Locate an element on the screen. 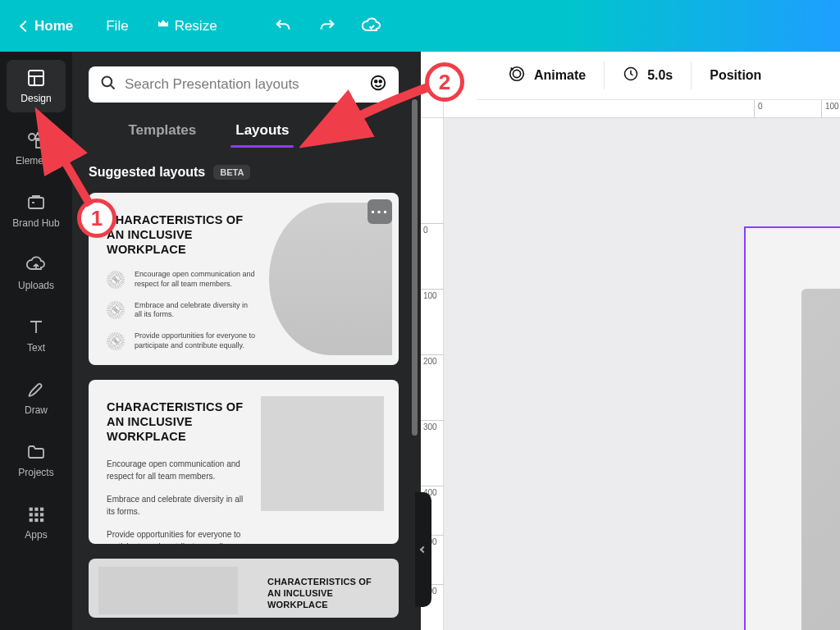 Image resolution: width=840 pixels, height=630 pixels. shapes-icon is located at coordinates (36, 140).